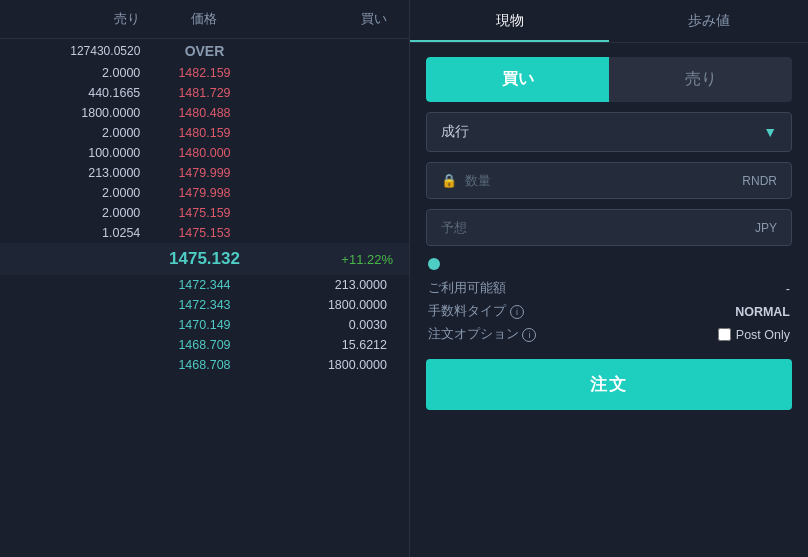 The width and height of the screenshot is (808, 557). I want to click on tab-spot: 現物, so click(510, 21).